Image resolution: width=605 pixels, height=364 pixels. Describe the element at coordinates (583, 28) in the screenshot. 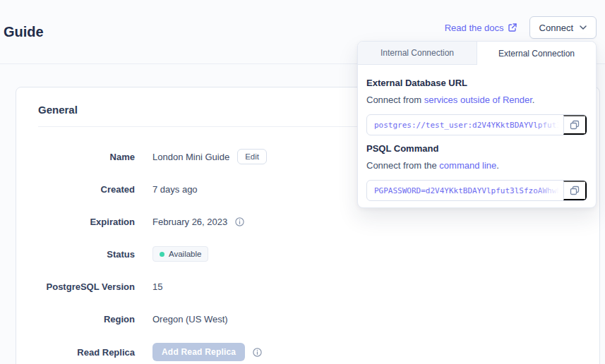

I see `chevron-down-icon` at that location.